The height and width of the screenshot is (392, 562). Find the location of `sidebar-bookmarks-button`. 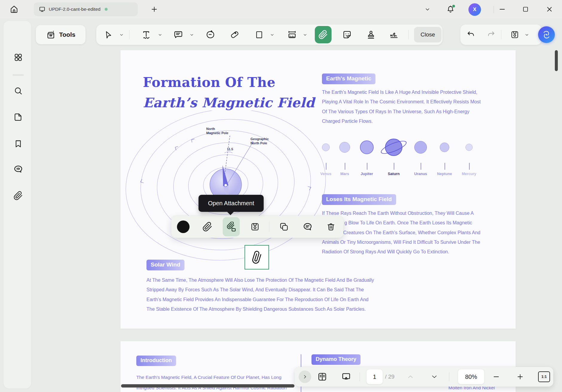

sidebar-bookmarks-button is located at coordinates (18, 144).